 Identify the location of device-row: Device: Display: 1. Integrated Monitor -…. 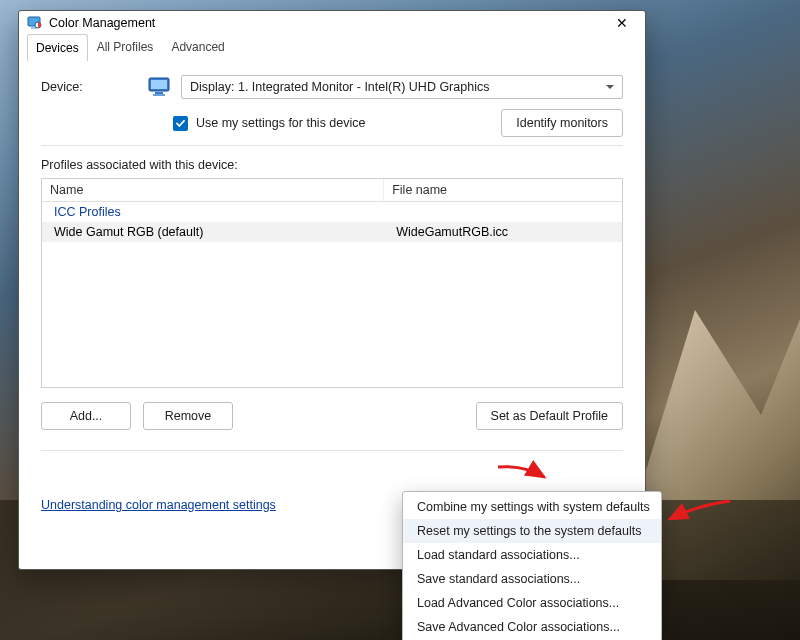
(332, 87).